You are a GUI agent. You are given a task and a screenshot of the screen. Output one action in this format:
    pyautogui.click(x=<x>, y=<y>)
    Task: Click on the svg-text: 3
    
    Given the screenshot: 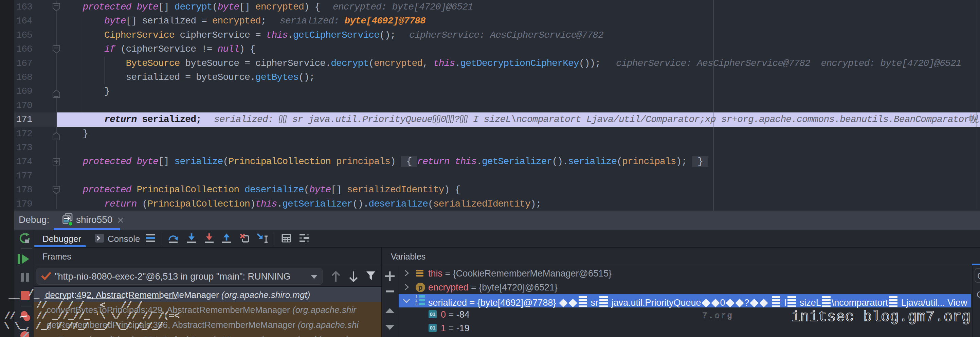 What is the action you would take?
    pyautogui.click(x=416, y=304)
    